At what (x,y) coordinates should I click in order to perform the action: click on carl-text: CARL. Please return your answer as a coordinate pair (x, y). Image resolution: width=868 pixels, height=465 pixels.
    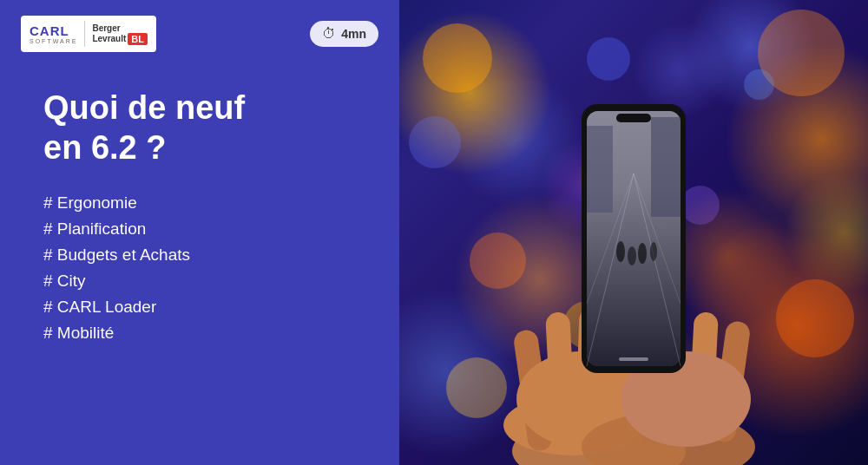
    Looking at the image, I should click on (49, 31).